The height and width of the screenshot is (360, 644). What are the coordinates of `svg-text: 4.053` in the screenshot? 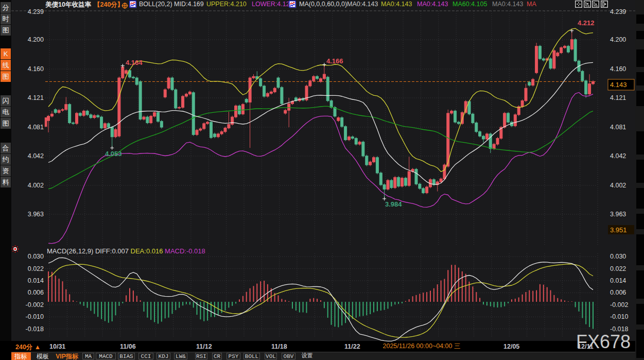 It's located at (113, 153).